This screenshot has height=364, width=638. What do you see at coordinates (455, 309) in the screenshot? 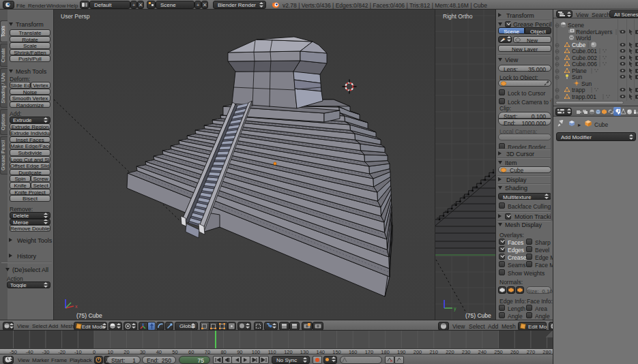
I see `svg-text: y` at bounding box center [455, 309].